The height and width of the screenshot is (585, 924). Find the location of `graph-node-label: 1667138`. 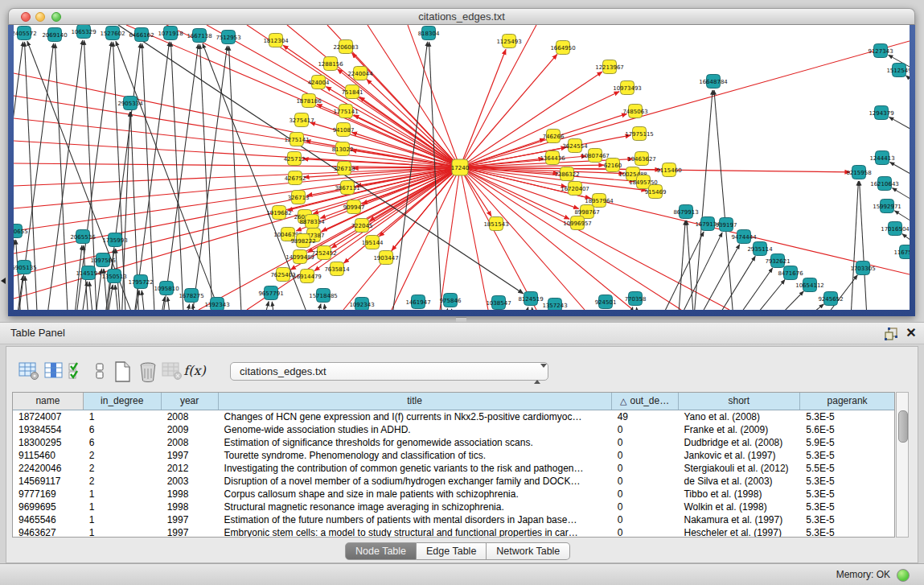

graph-node-label: 1667138 is located at coordinates (199, 36).